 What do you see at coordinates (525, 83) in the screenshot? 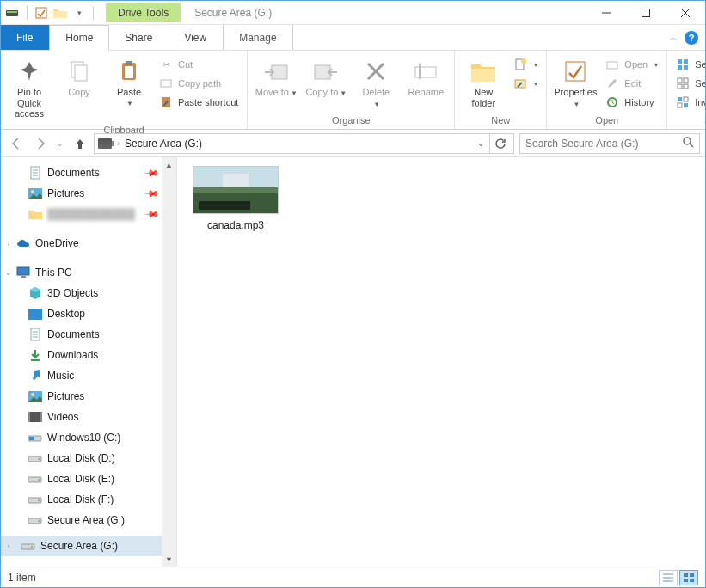
I see `easy-access-button: ▾` at bounding box center [525, 83].